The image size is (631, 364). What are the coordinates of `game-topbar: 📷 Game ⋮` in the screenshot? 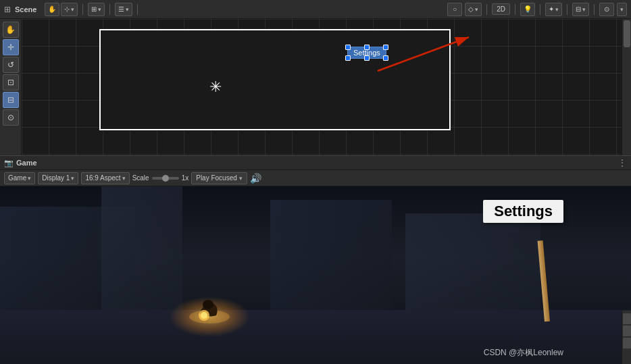 It's located at (316, 163).